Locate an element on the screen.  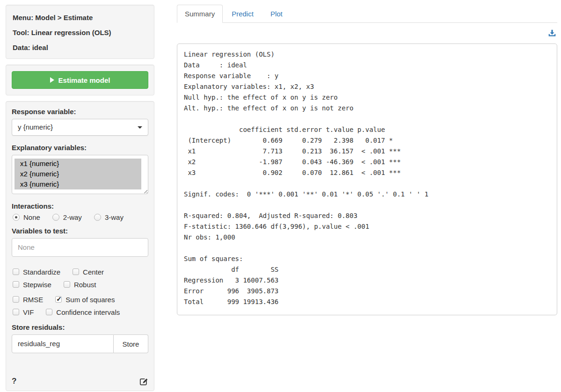
checkbox-sum-of-squares-icon is located at coordinates (58, 299).